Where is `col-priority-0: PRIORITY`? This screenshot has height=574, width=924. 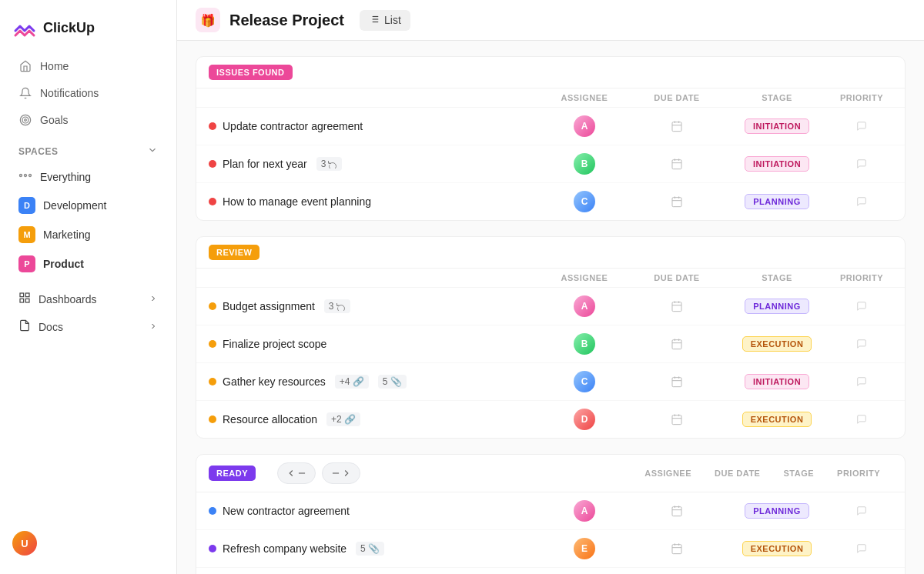
col-priority-0: PRIORITY is located at coordinates (862, 98).